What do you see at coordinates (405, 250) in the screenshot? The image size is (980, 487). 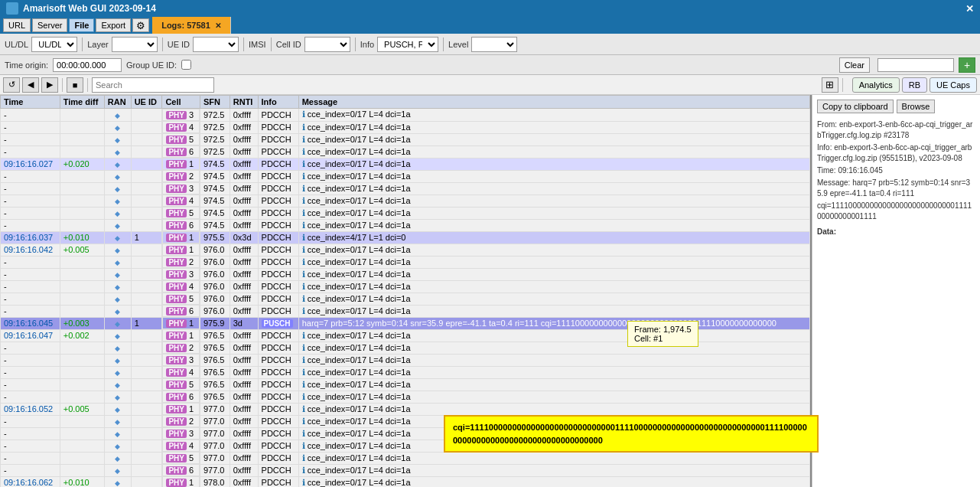 I see `table-row: 09:16:16.042+0.005◆PHY1976.00xffffPDCCHℹ…` at bounding box center [405, 250].